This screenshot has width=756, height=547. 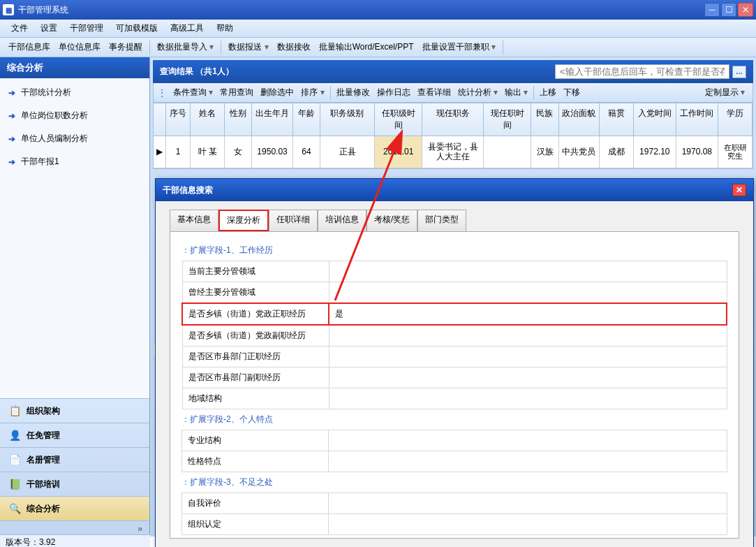 I want to click on qt-log: 操作日志, so click(x=394, y=92).